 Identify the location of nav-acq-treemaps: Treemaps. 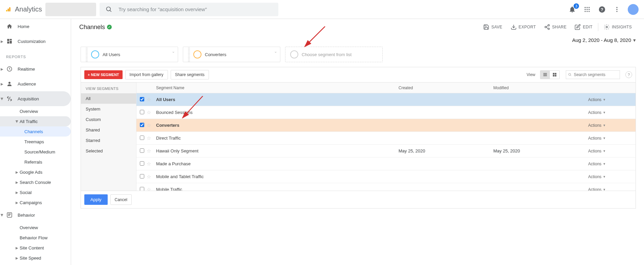
(35, 142).